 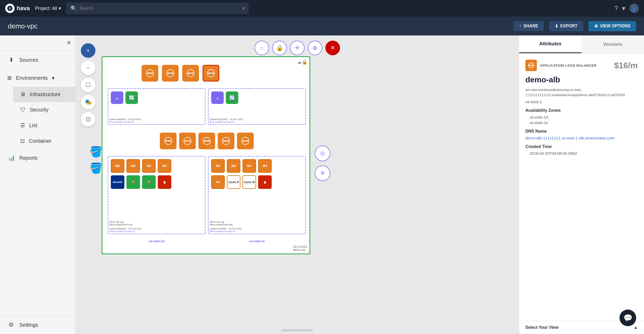 I want to click on lock-icon: 🔒, so click(x=280, y=48).